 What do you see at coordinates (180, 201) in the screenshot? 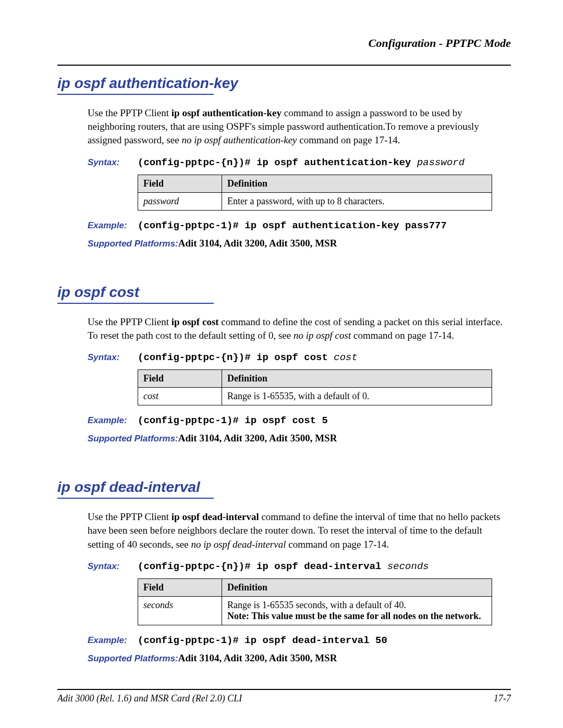
I see `table-cell-field: password` at bounding box center [180, 201].